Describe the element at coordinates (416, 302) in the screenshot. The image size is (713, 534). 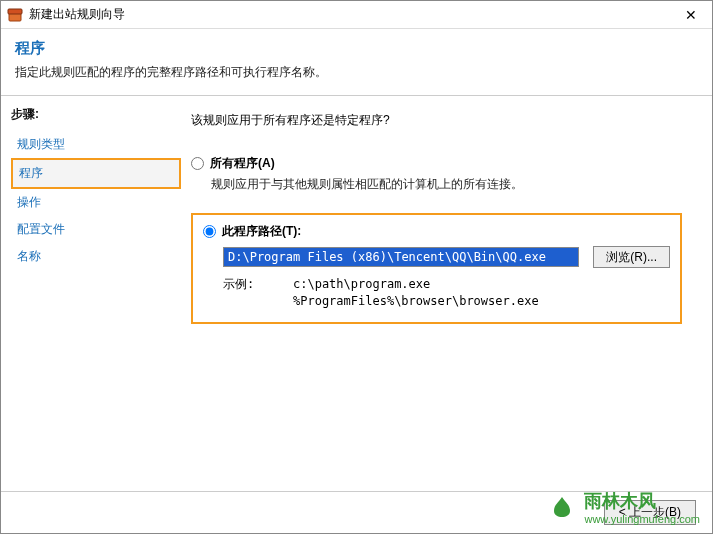
I see `example-path-2: %ProgramFiles%\browser\browser.exe` at that location.